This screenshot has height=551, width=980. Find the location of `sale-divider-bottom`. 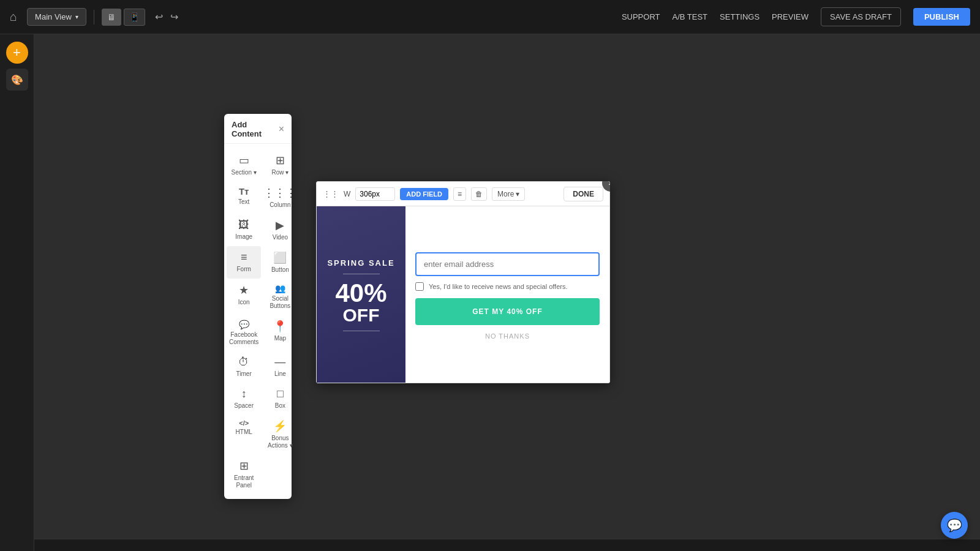

sale-divider-bottom is located at coordinates (361, 331).